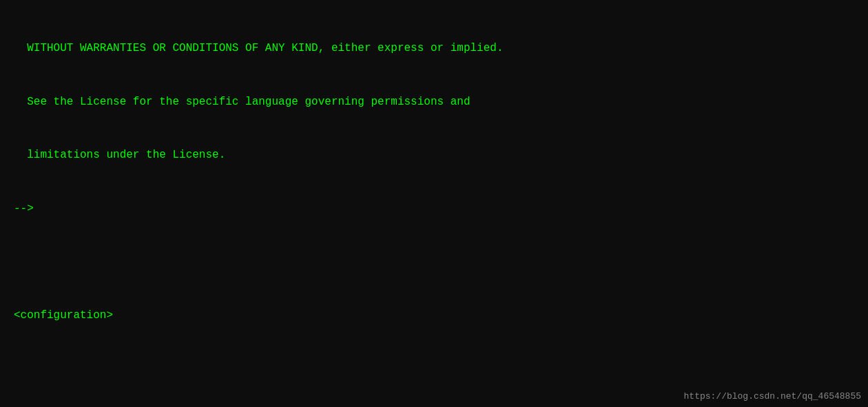 This screenshot has height=407, width=868. Describe the element at coordinates (434, 315) in the screenshot. I see `line-6: <configuration>` at that location.